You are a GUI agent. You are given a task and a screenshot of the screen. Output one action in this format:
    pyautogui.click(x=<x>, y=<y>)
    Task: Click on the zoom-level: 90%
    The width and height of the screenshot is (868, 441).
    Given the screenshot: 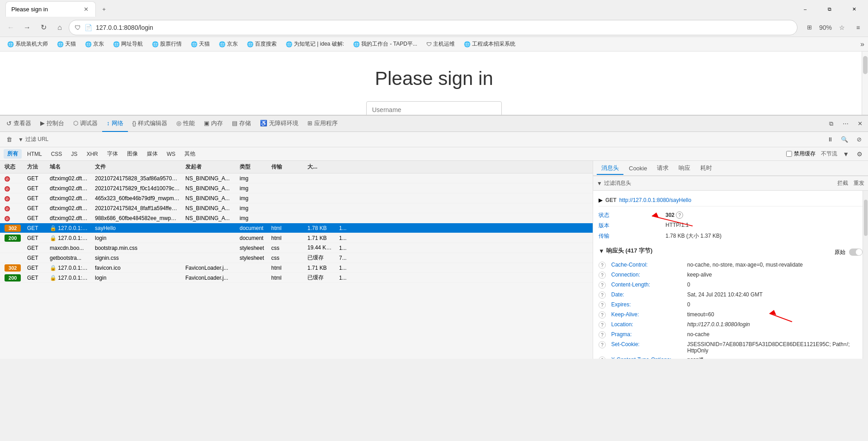 What is the action you would take?
    pyautogui.click(x=826, y=28)
    